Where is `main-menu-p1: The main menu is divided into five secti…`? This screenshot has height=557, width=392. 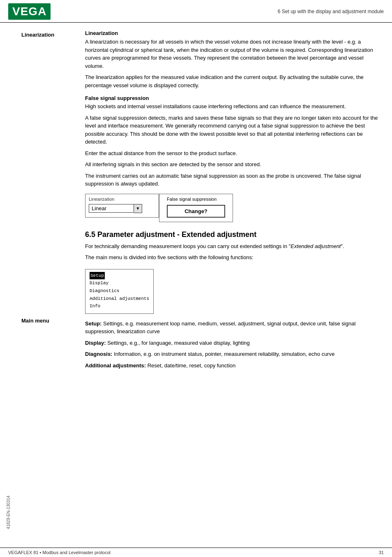 main-menu-p1: The main menu is divided into five secti… is located at coordinates (233, 258).